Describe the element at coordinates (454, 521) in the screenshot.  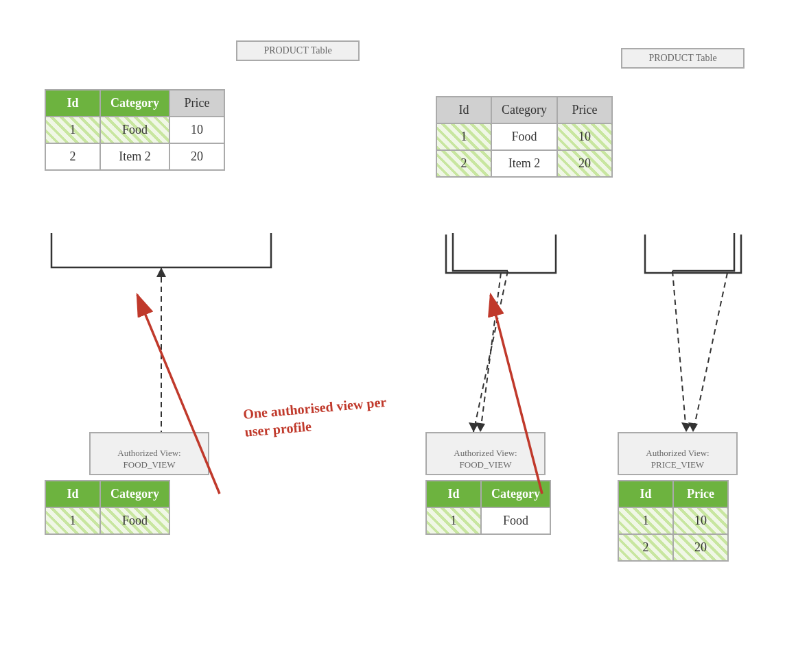
I see `right-fv-row1-id: 1` at that location.